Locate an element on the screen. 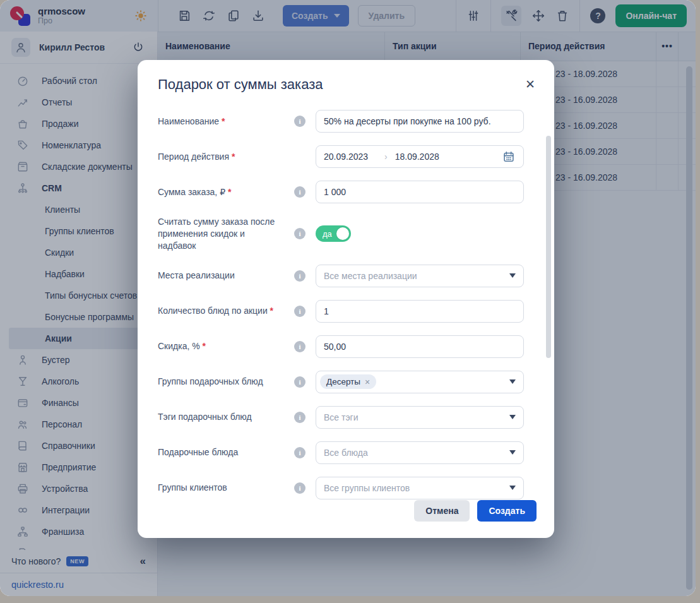 The height and width of the screenshot is (603, 700). field-label-text: Считать сумму заказа после применения ск… is located at coordinates (216, 234).